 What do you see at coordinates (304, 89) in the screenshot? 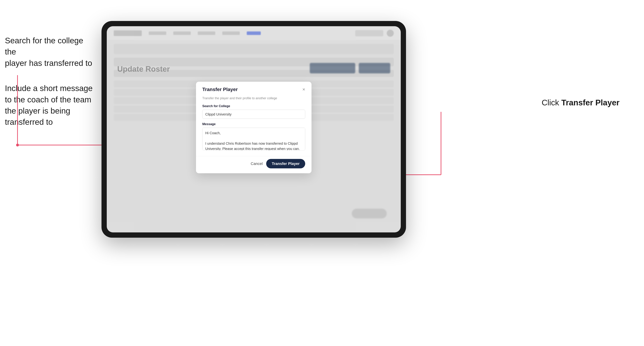
I see `modal-close-button: ×` at bounding box center [304, 89].